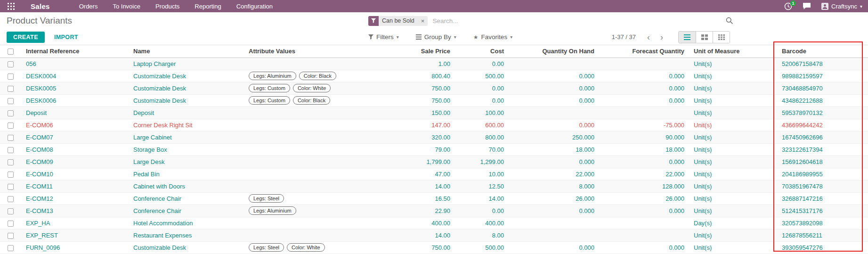  I want to click on search-input, so click(576, 21).